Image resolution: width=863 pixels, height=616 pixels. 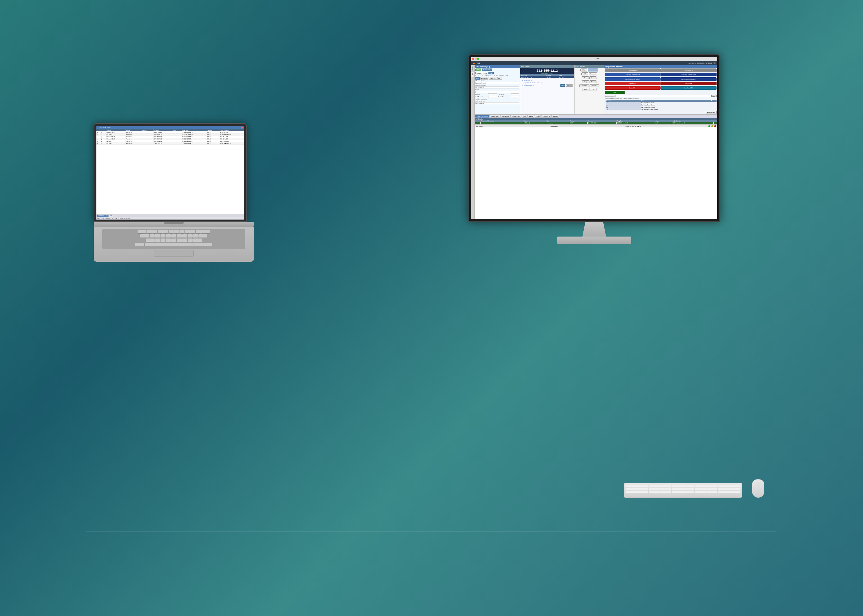 I want to click on tab-texting: Texting, so click(x=531, y=116).